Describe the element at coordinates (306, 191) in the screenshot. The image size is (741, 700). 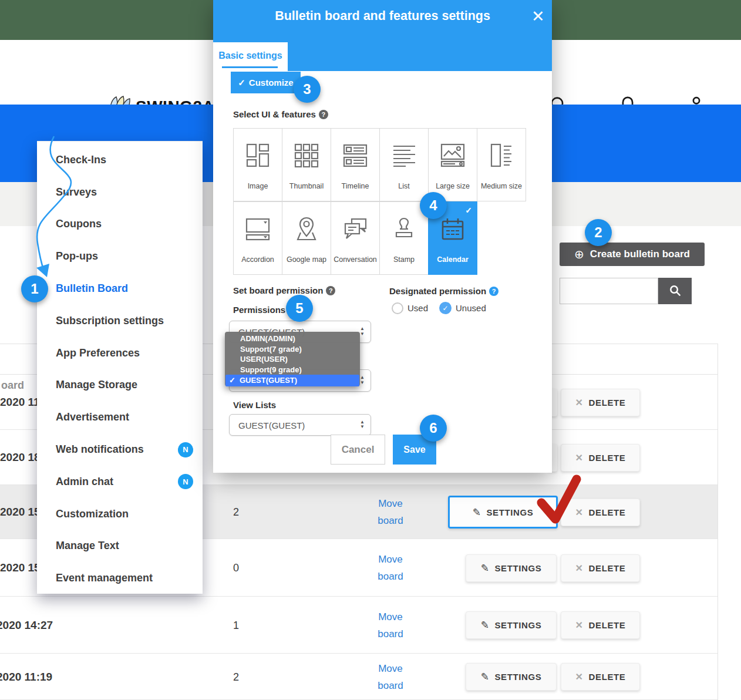
I see `feature-label: Thumbnail` at that location.